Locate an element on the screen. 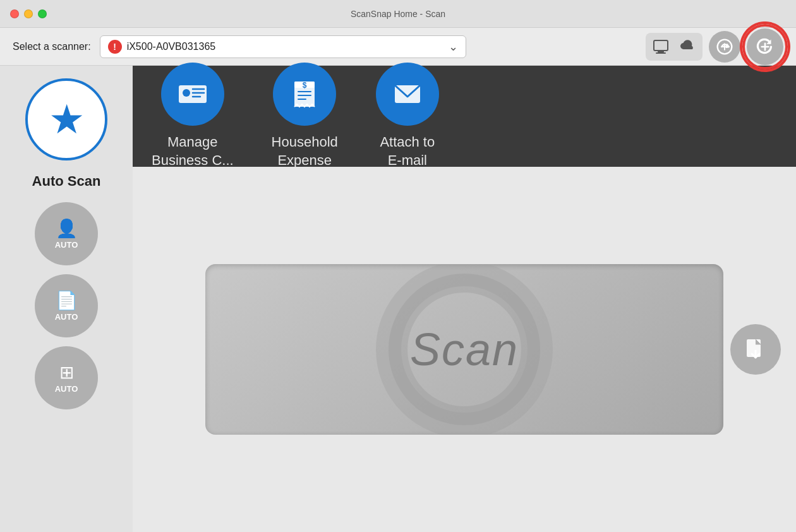 This screenshot has width=796, height=532. minimize-button is located at coordinates (28, 14).